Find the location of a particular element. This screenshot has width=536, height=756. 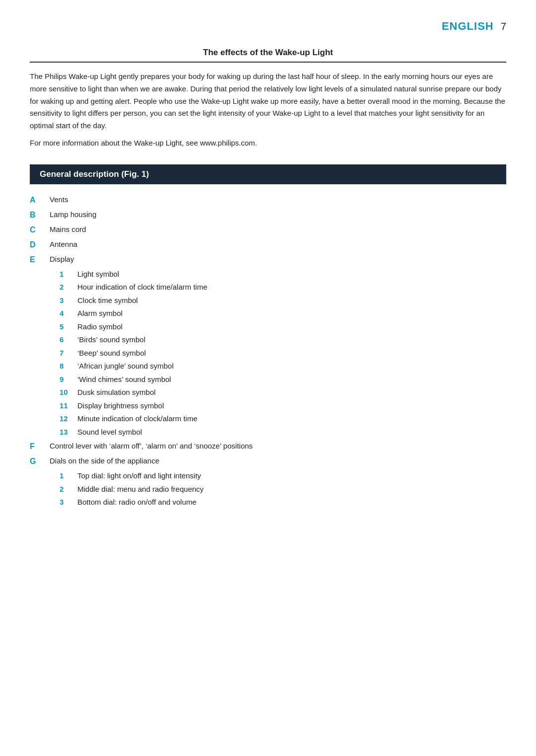

sub-label-e-12: 12 is located at coordinates (68, 419).